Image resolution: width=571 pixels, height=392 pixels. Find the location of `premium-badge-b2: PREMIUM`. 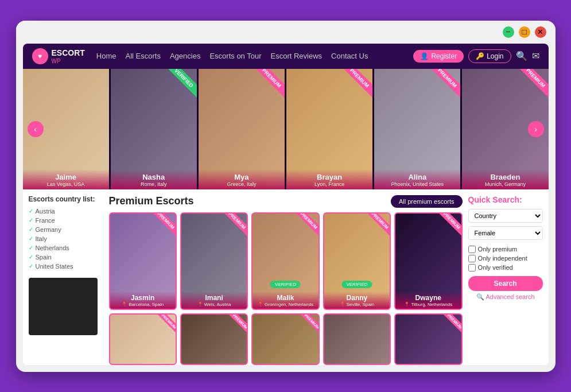

premium-badge-b2: PREMIUM is located at coordinates (236, 325).